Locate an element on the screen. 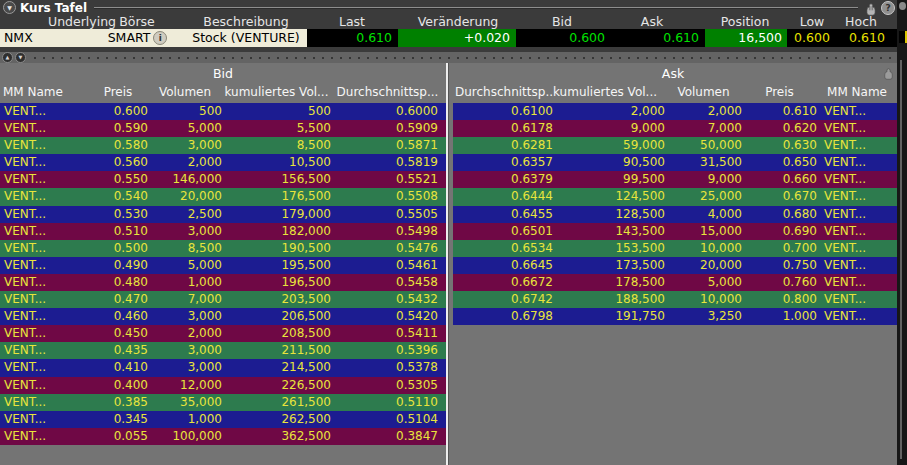  row-cell: 0.600 is located at coordinates (118, 112).